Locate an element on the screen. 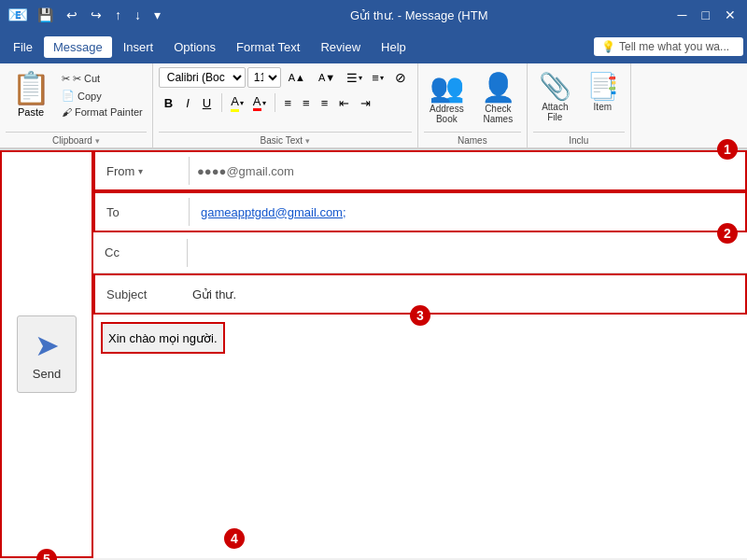 The width and height of the screenshot is (747, 560). address-book-label: AddressBook is located at coordinates (446, 114).